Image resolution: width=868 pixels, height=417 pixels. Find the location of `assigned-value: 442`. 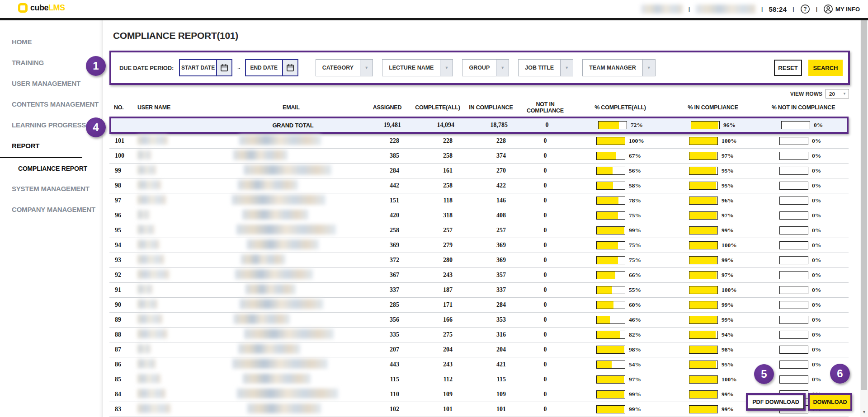

assigned-value: 442 is located at coordinates (387, 186).